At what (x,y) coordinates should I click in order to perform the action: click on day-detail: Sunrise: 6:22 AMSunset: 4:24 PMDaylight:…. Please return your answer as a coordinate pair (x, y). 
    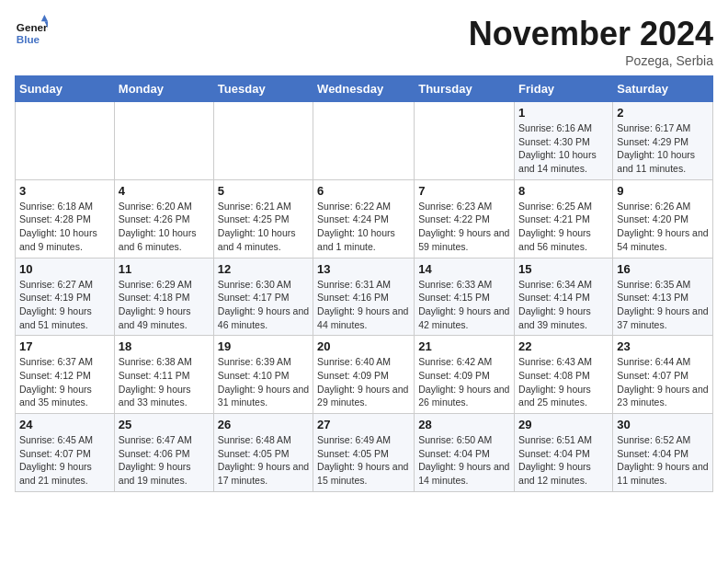
    Looking at the image, I should click on (364, 226).